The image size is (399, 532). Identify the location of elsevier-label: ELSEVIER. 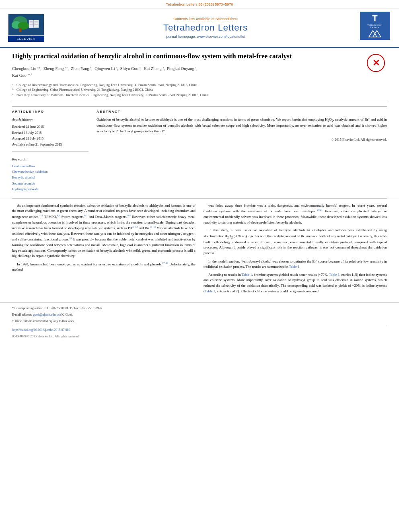
(26, 39).